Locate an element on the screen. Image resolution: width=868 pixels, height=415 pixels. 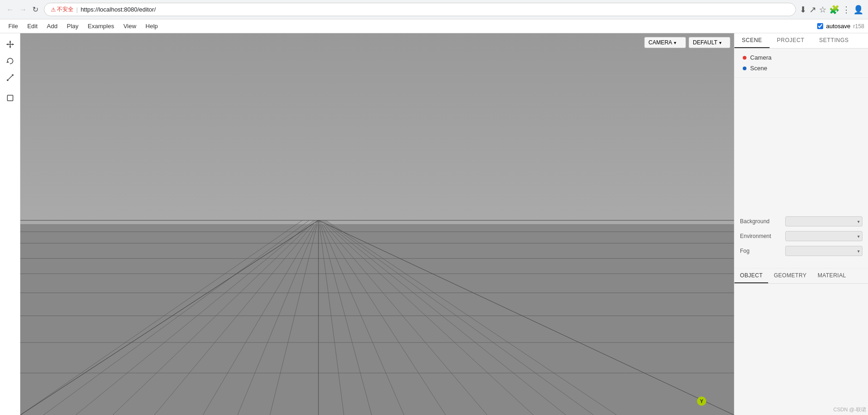
environment-select is located at coordinates (824, 236).